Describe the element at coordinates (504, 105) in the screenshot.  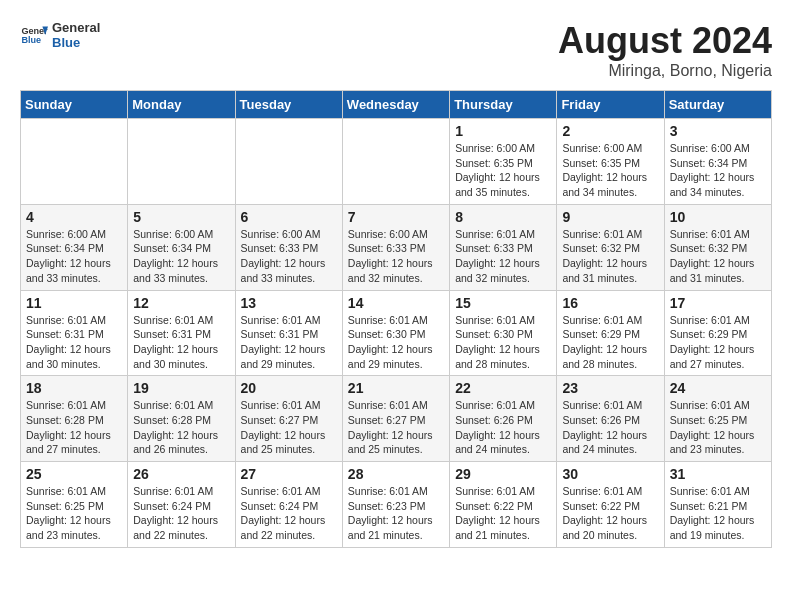
I see `weekday-header-thursday: Thursday` at that location.